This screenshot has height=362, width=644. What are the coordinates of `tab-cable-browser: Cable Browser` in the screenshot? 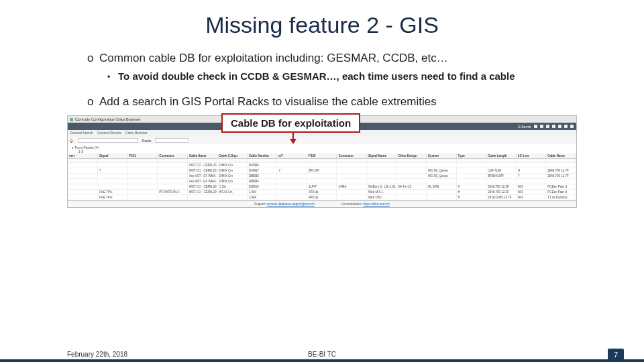 It's located at (137, 133).